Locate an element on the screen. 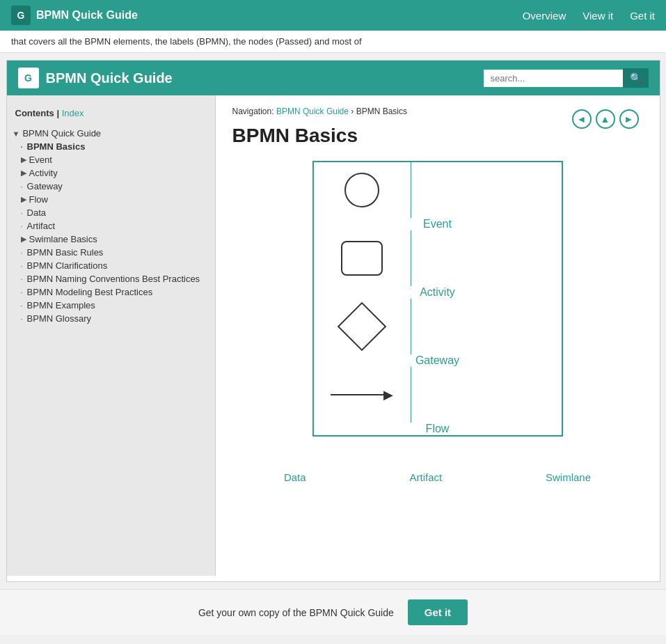  top-nav-logo-icon: G is located at coordinates (21, 15).